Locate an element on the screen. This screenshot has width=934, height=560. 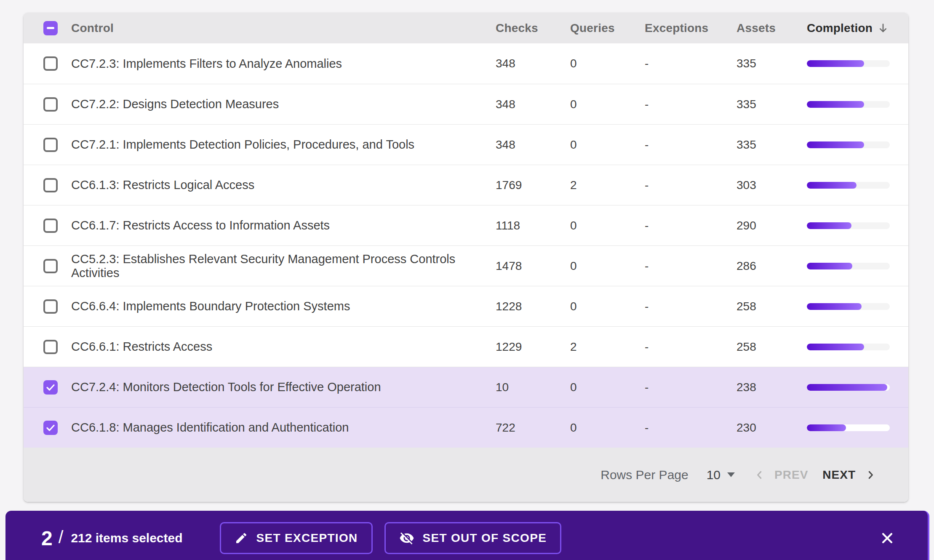
rows-per-page-select: 10 is located at coordinates (721, 475).